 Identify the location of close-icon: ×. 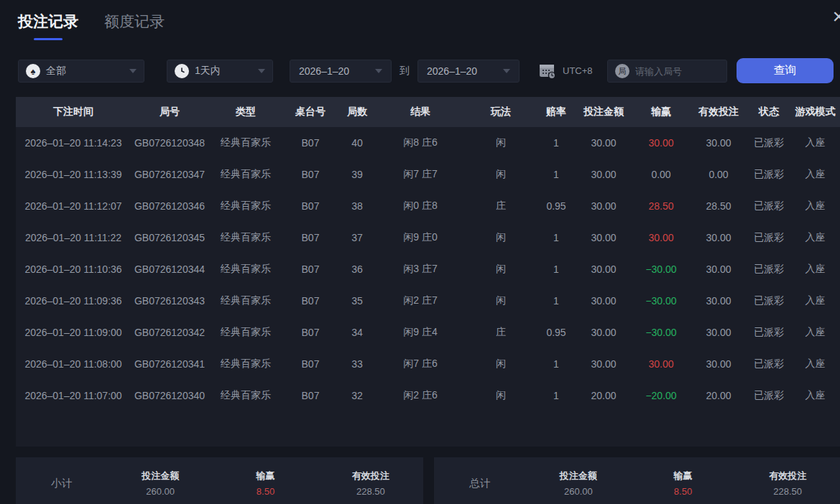
(836, 17).